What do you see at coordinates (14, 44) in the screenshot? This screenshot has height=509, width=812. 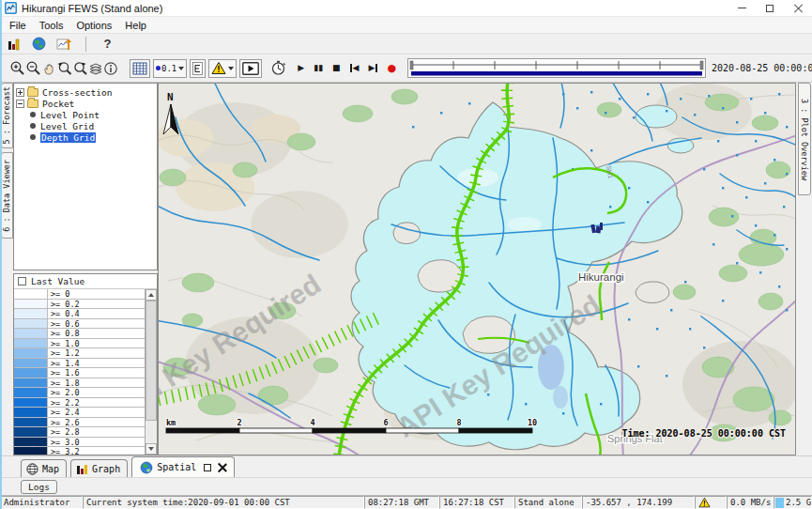 I see `bar-chart-icon` at bounding box center [14, 44].